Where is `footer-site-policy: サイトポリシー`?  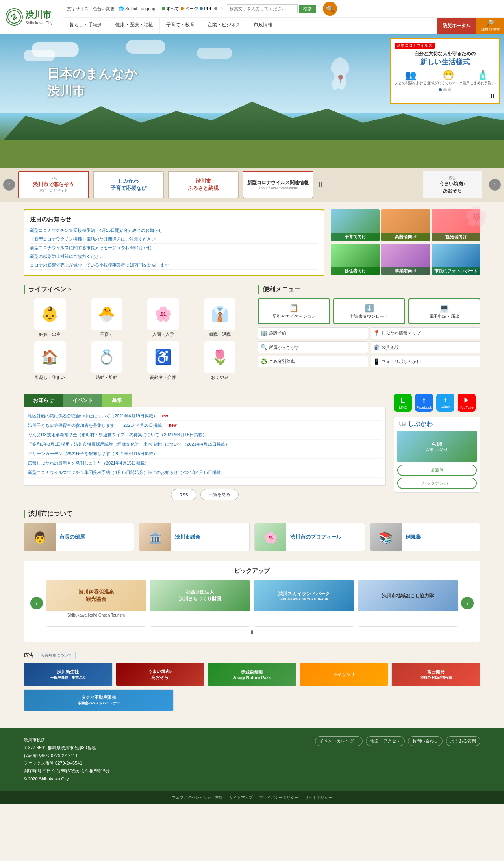 footer-site-policy: サイトポリシー is located at coordinates (319, 798).